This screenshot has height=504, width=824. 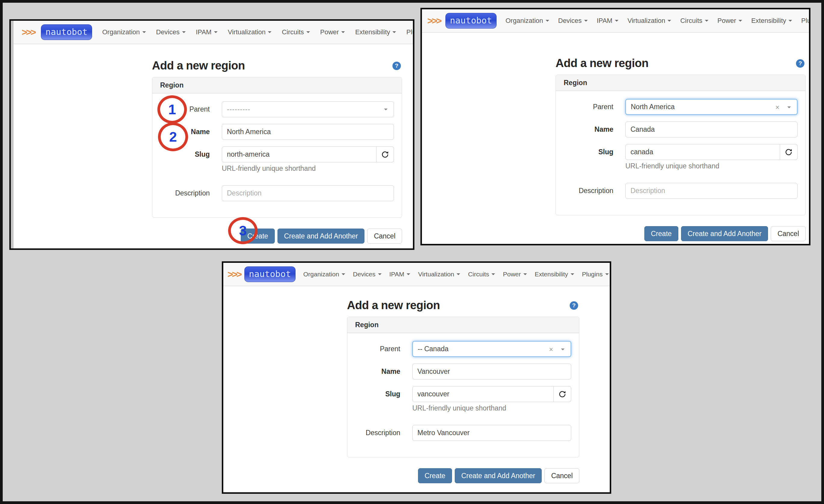 I want to click on nav-label: Power, so click(x=330, y=32).